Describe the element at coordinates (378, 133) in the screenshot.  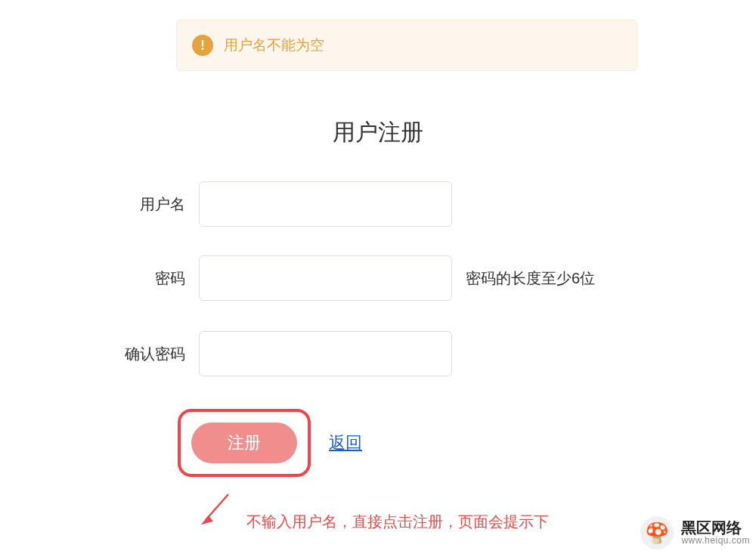
I see `form-title: 用户注册` at that location.